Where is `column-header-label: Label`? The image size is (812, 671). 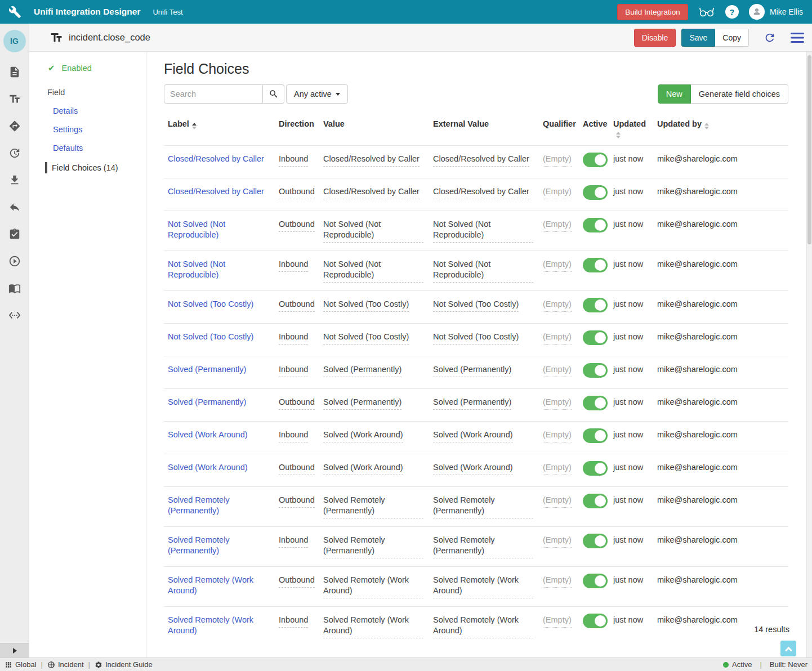
column-header-label: Label is located at coordinates (221, 129).